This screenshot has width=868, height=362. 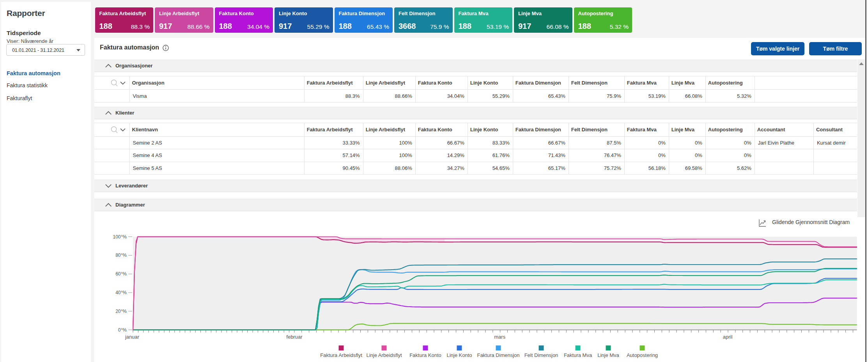 What do you see at coordinates (578, 355) in the screenshot?
I see `svg-text: Faktura Mva` at bounding box center [578, 355].